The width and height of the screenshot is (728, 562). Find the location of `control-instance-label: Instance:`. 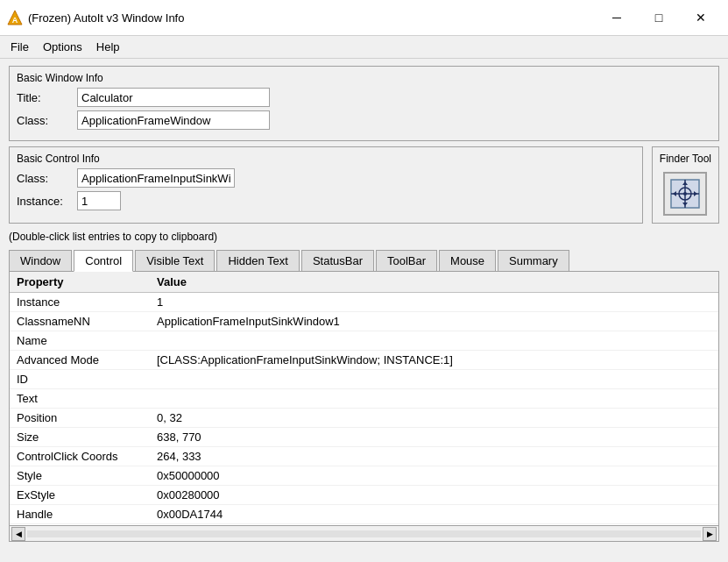

control-instance-label: Instance: is located at coordinates (46, 202).